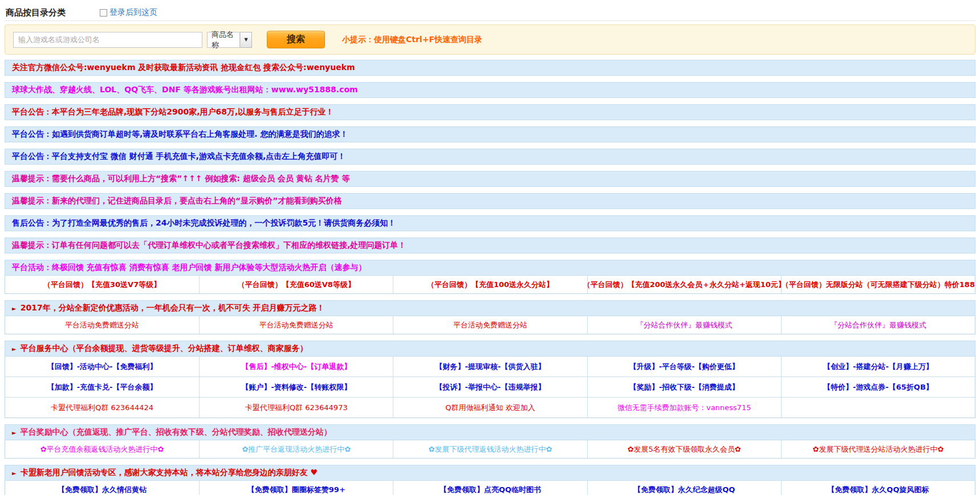 Image resolution: width=980 pixels, height=495 pixels. What do you see at coordinates (296, 488) in the screenshot?
I see `gift-link-tag-likes: 【免费领取】圈圈标签赞99+` at bounding box center [296, 488].